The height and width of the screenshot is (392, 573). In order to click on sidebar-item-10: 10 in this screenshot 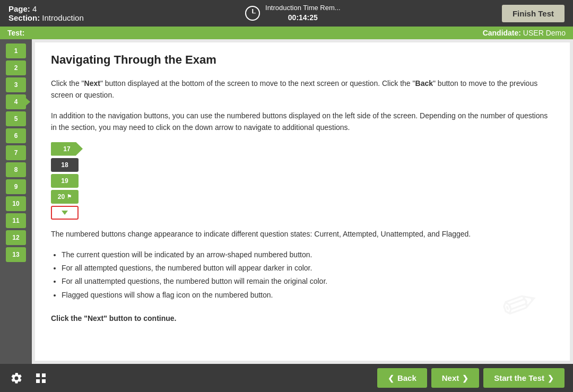, I will do `click(16, 204)`.